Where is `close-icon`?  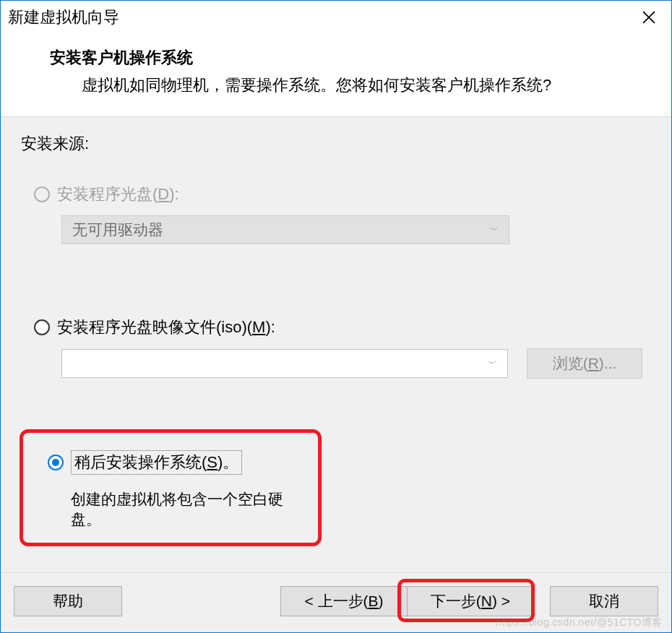 close-icon is located at coordinates (649, 17).